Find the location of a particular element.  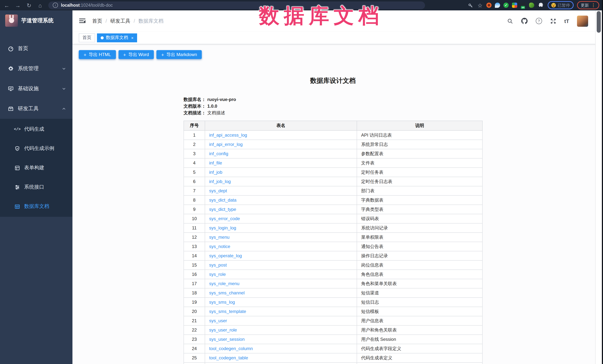

table-name-link: sys_role is located at coordinates (217, 274).